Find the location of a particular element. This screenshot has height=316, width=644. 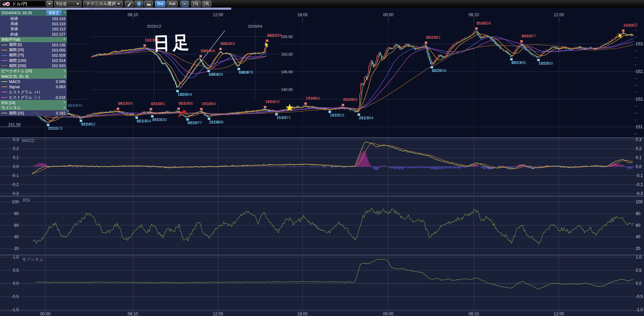

chart-type-button is located at coordinates (149, 4).